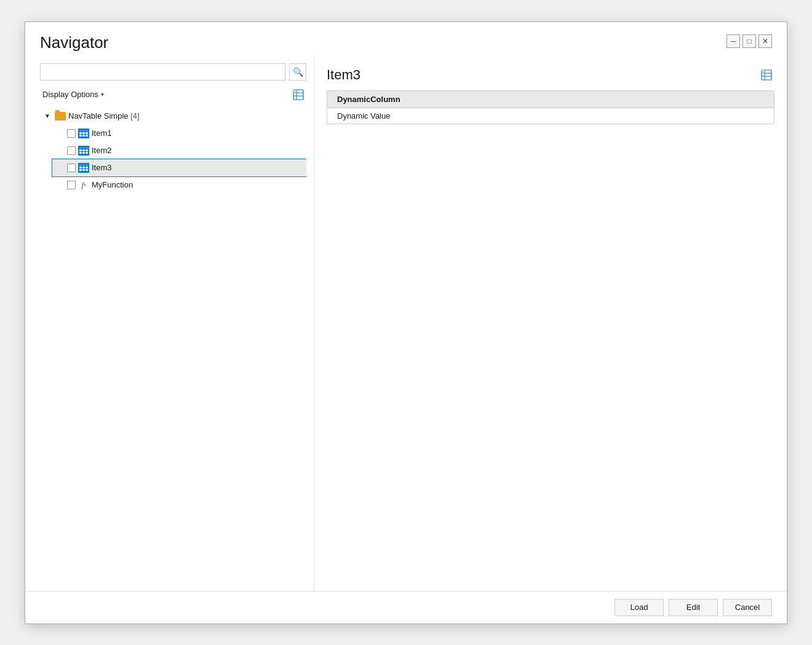 The height and width of the screenshot is (645, 812). I want to click on maximize-button: □, so click(749, 41).